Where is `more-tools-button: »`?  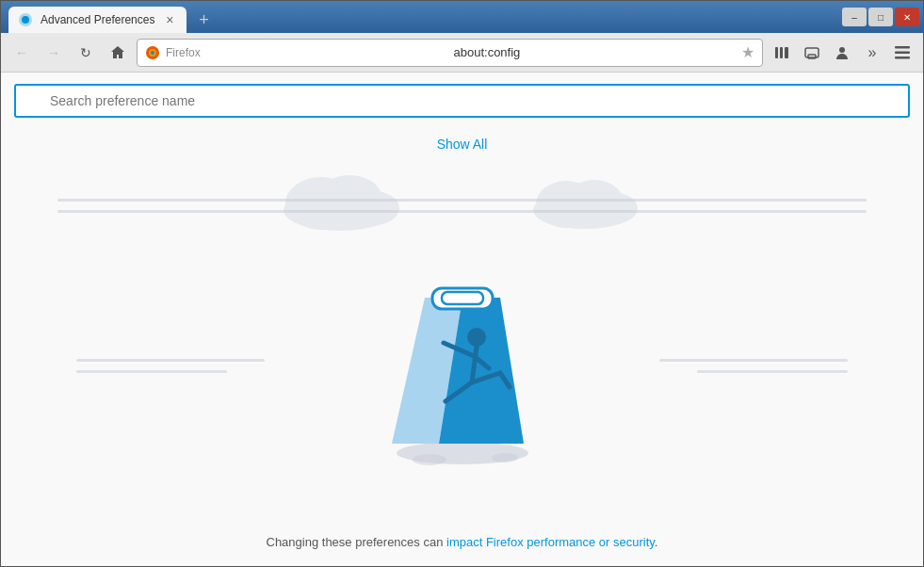
more-tools-button: » is located at coordinates (872, 53).